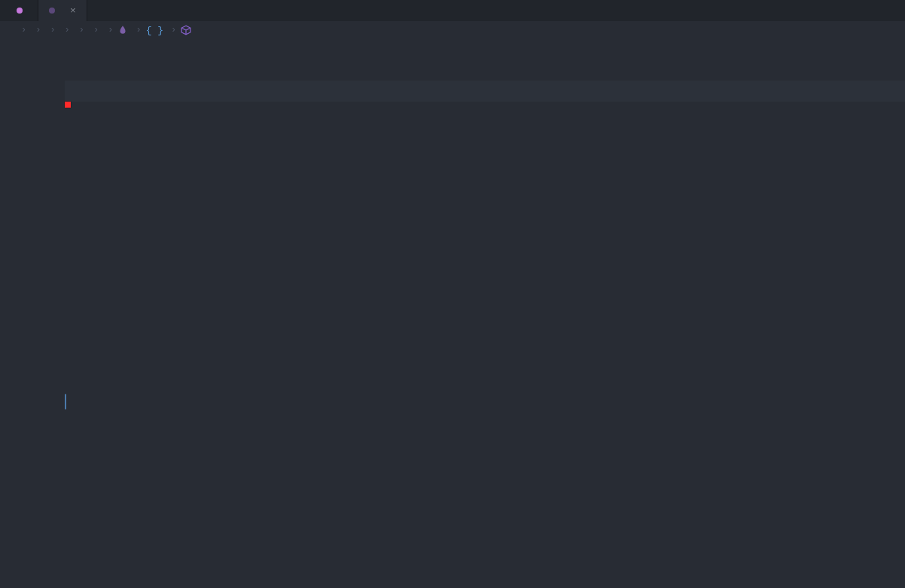  What do you see at coordinates (63, 11) in the screenshot?
I see `tab-tag-todo: ×` at bounding box center [63, 11].